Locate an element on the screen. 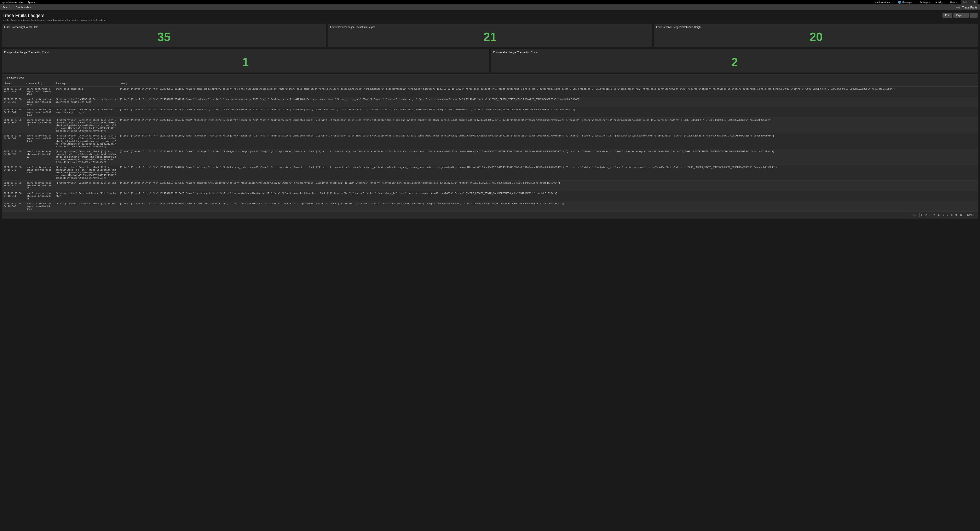  table-row: 2021-06-27 08:34:18.353peer1.popstar.exa… is located at coordinates (490, 157).